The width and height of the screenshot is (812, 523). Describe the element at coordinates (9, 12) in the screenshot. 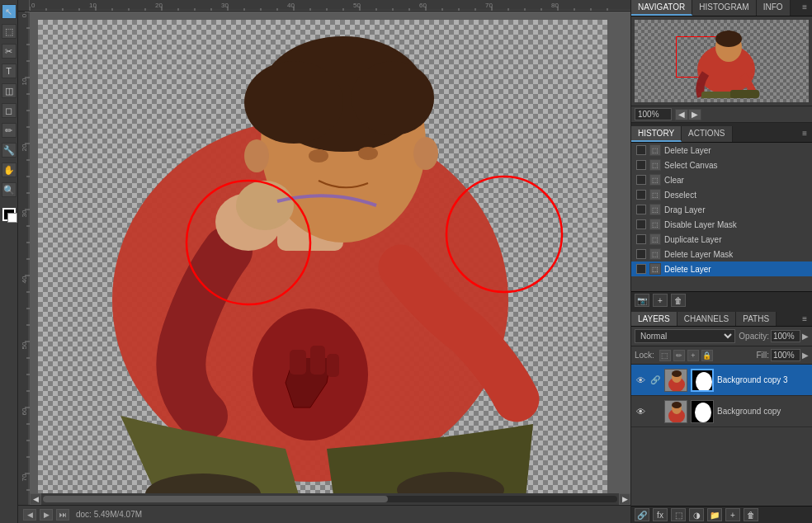

I see `tool-move: ↖` at that location.